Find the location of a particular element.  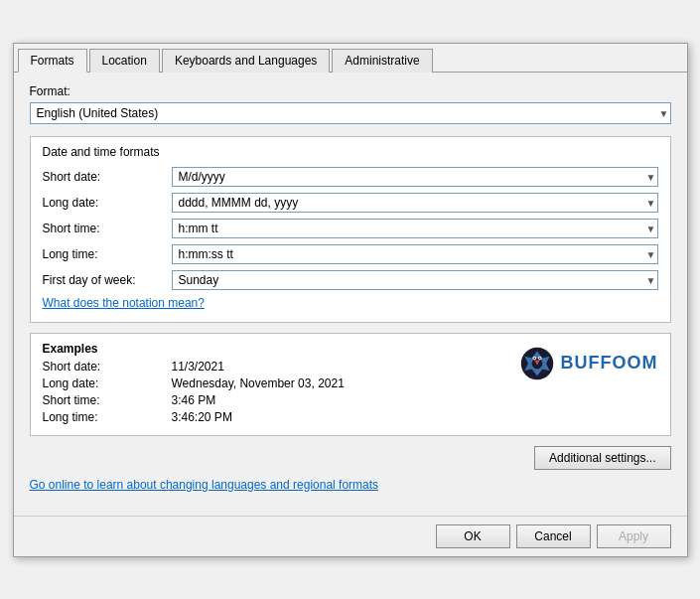

first-day-row: First day of week: Sunday ▼ is located at coordinates (350, 280).